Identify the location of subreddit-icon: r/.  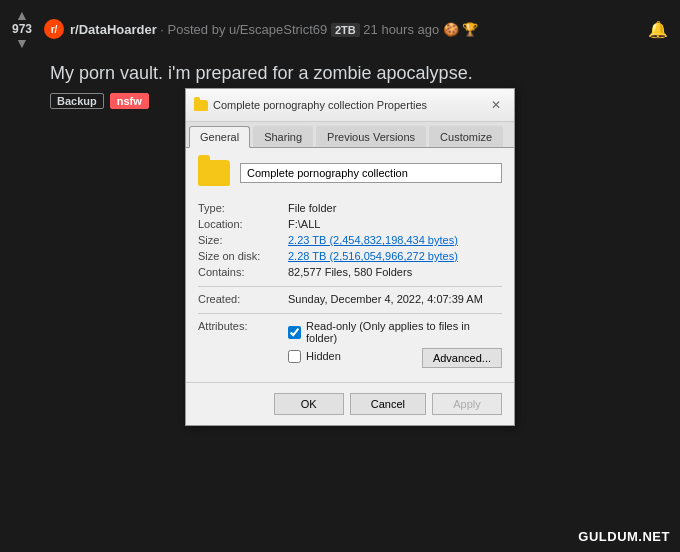
(54, 29).